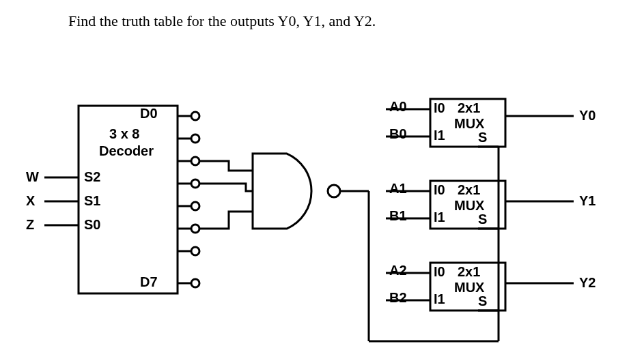 The height and width of the screenshot is (361, 644). I want to click on mux2-i1: I1, so click(440, 299).